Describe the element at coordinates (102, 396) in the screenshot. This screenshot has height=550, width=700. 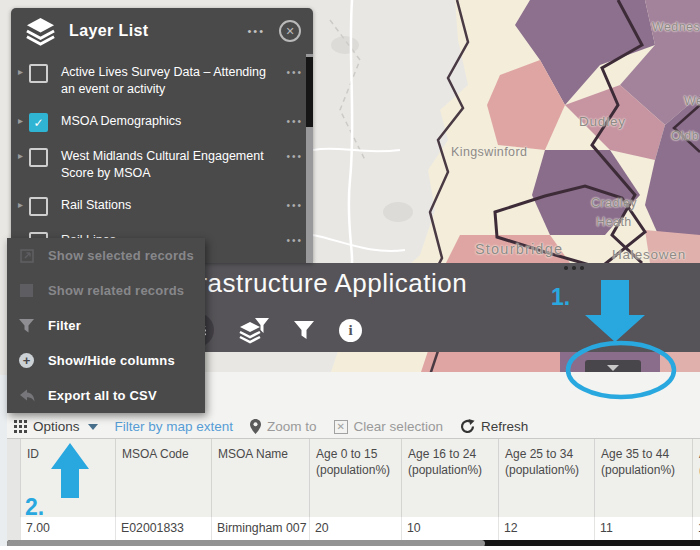
I see `menu-item-label: Export all to CSV` at that location.